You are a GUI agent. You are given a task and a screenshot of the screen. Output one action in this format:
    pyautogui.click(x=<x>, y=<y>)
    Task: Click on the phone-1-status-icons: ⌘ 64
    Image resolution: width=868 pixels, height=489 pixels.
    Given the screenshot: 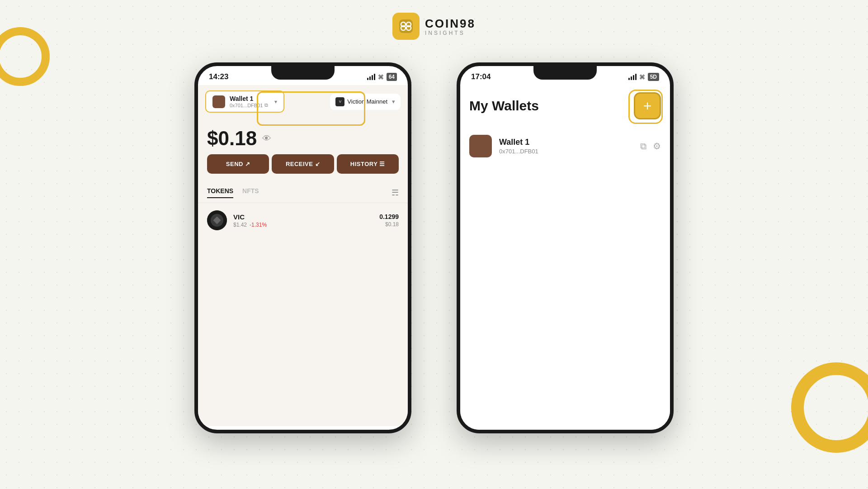 What is the action you would take?
    pyautogui.click(x=382, y=77)
    